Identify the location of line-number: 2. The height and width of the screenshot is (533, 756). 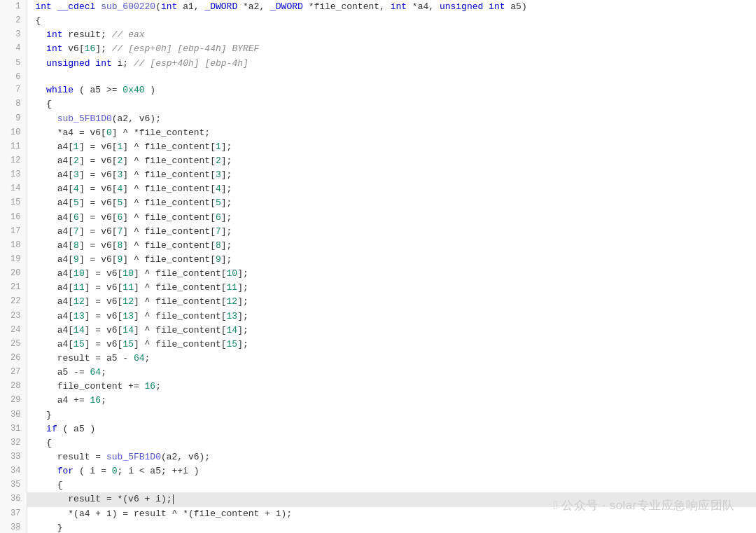
(13, 21).